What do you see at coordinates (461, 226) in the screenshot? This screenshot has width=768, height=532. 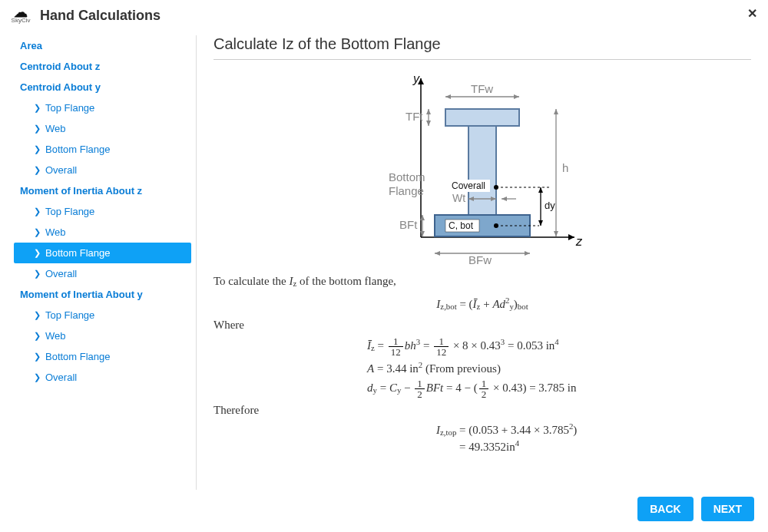 I see `lbl-cbot: C, bot` at bounding box center [461, 226].